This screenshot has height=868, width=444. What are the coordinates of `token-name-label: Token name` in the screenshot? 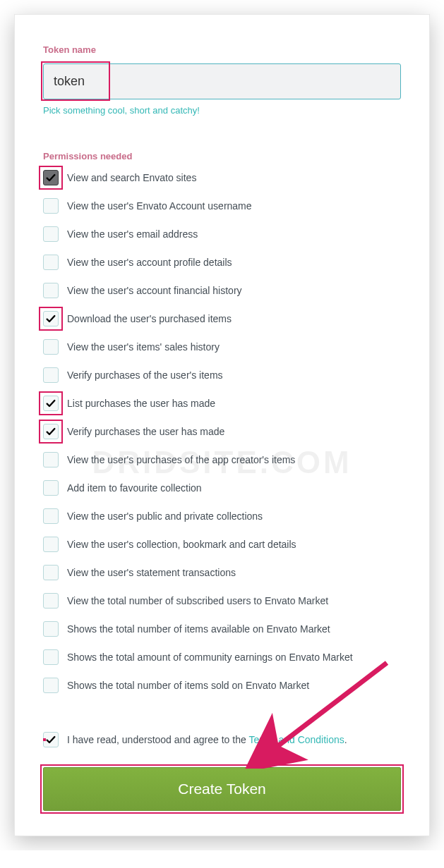 It's located at (222, 49).